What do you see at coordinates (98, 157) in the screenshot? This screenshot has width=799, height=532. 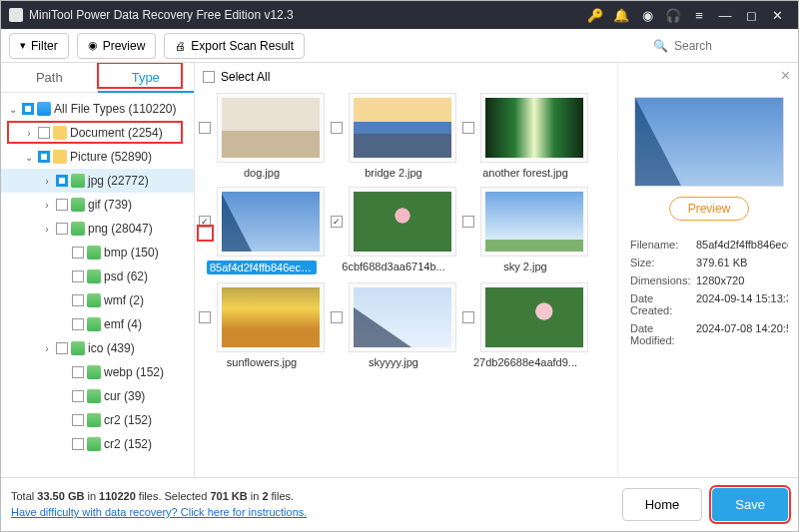 I see `tree-node: ⌄Picture (52890)` at bounding box center [98, 157].